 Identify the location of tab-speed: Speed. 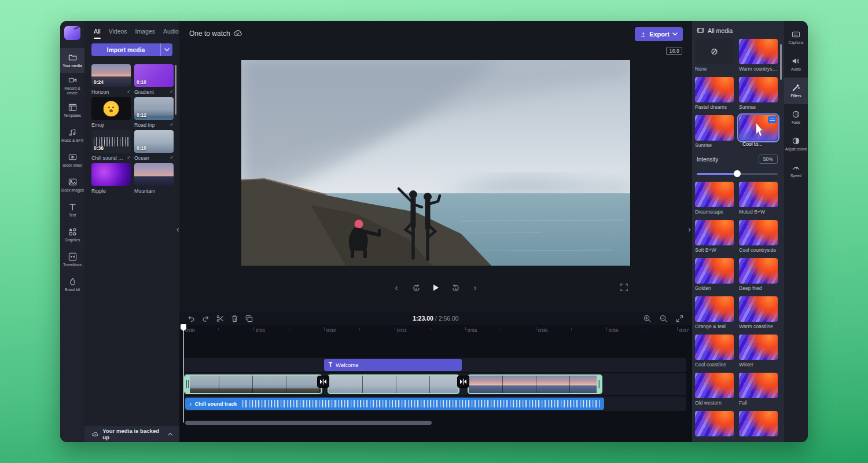
(796, 171).